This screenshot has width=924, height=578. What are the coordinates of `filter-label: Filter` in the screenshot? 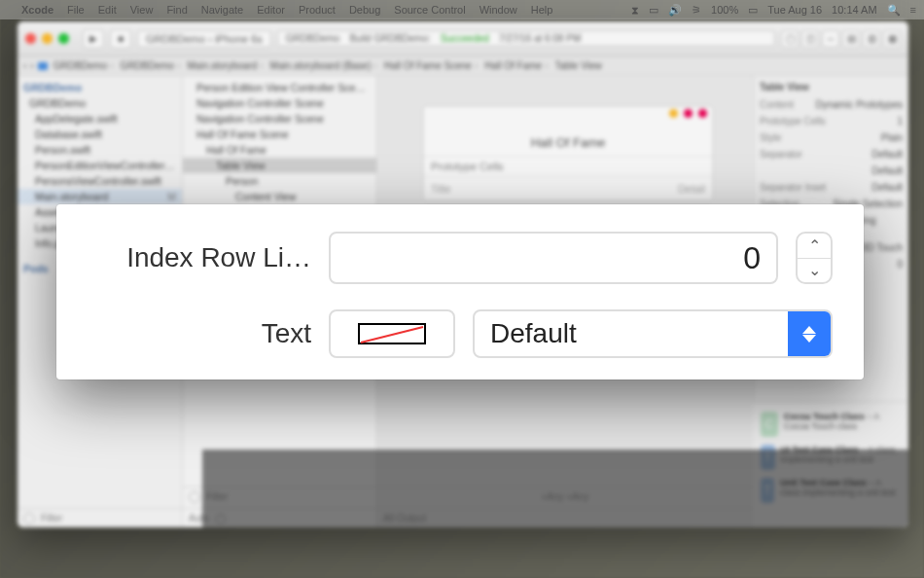 It's located at (52, 518).